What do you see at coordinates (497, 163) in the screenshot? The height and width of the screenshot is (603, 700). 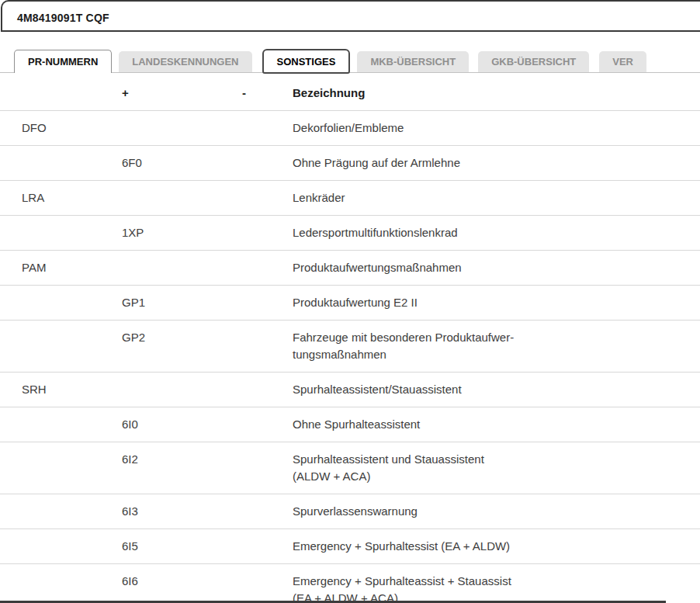 I see `description: Ohne Prägung auf der Armlehne` at bounding box center [497, 163].